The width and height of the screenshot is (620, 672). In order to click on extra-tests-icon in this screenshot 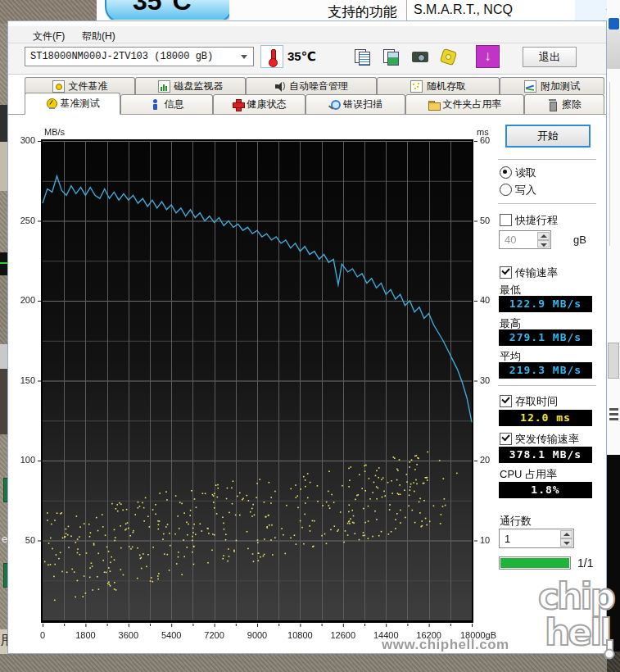, I will do `click(531, 87)`.